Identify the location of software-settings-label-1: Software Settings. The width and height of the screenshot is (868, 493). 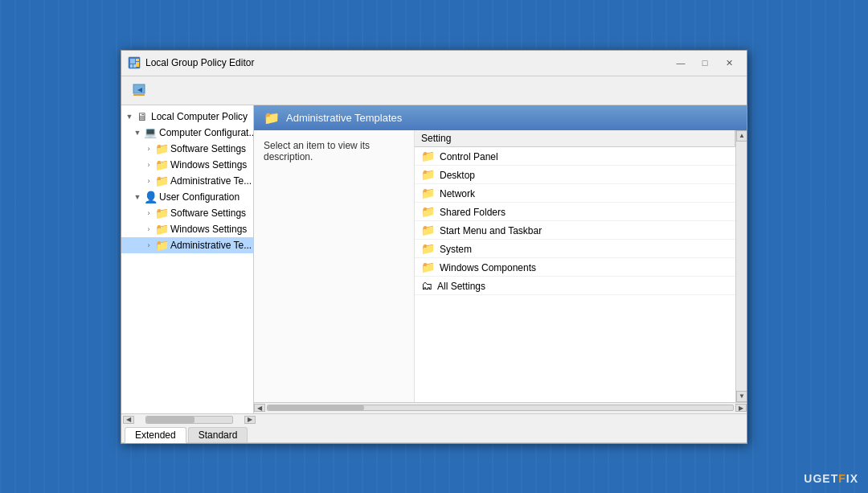
(208, 149).